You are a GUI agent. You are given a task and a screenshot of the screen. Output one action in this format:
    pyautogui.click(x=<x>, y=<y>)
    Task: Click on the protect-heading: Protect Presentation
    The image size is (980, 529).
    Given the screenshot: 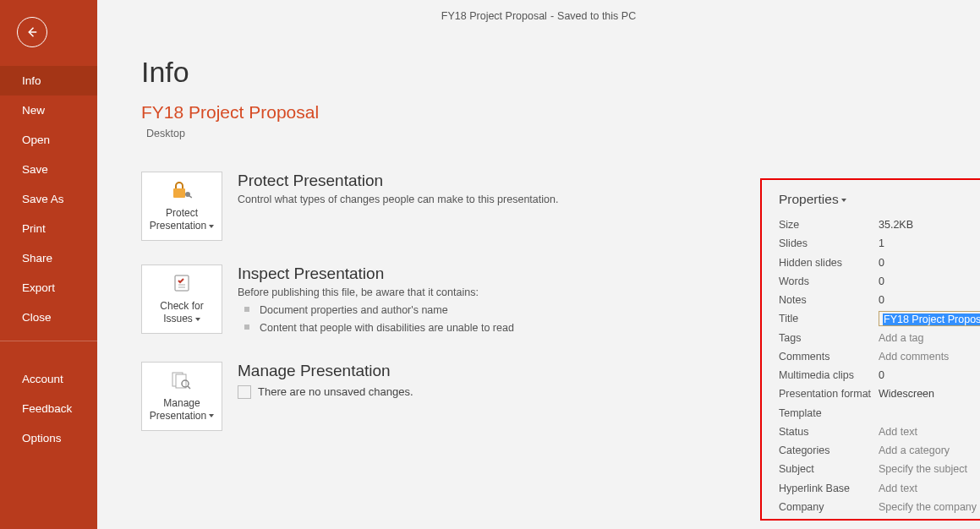 What is the action you would take?
    pyautogui.click(x=397, y=181)
    